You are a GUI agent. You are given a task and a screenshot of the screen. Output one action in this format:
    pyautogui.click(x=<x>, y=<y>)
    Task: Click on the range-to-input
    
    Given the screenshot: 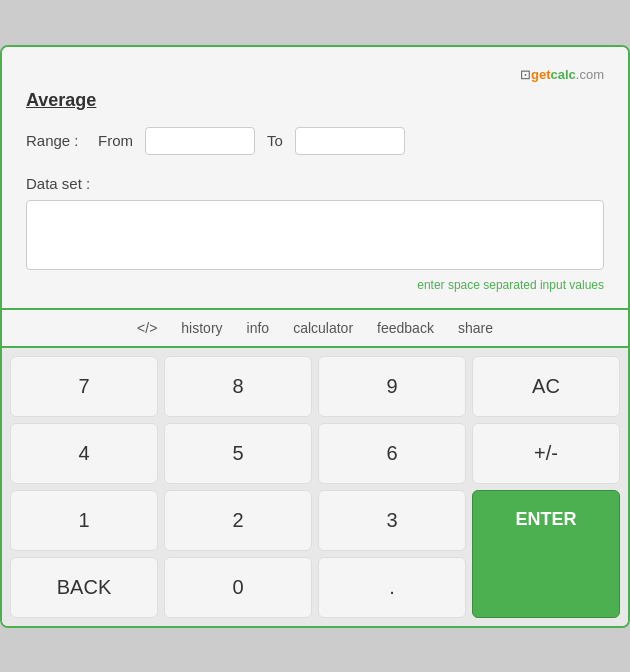 What is the action you would take?
    pyautogui.click(x=350, y=141)
    